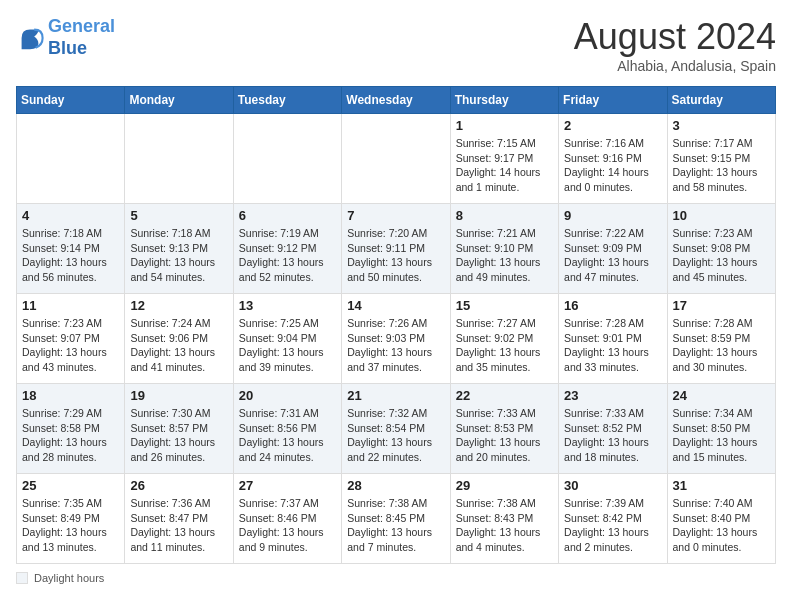 Image resolution: width=792 pixels, height=612 pixels. Describe the element at coordinates (612, 436) in the screenshot. I see `day-info: Sunrise: 7:33 AM Sunset: 8:52 PM Dayligh…` at that location.